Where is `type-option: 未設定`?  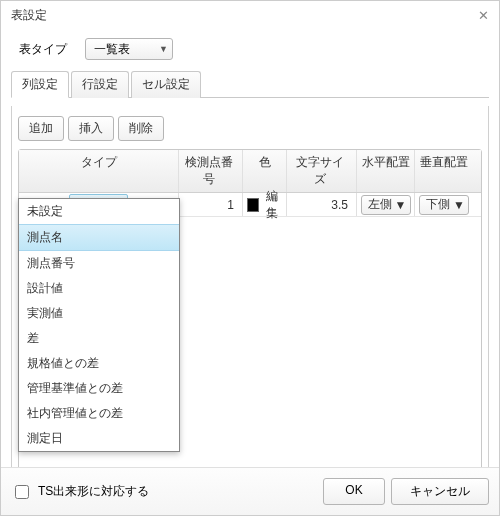 type-option: 未設定 is located at coordinates (99, 212).